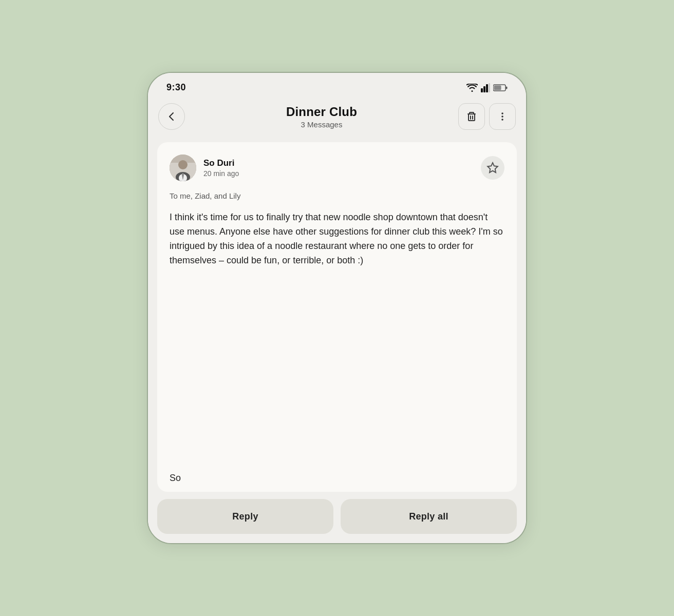 The width and height of the screenshot is (674, 616). What do you see at coordinates (472, 88) in the screenshot?
I see `wifi-icon` at bounding box center [472, 88].